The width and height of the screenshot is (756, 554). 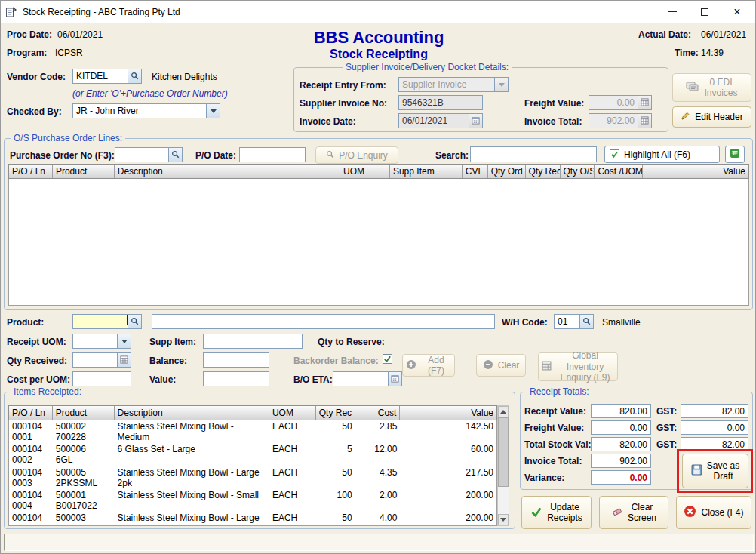 I want to click on table-row: 000104 0002 500006 6GL 6 Glass Set - Lar…, so click(x=253, y=454).